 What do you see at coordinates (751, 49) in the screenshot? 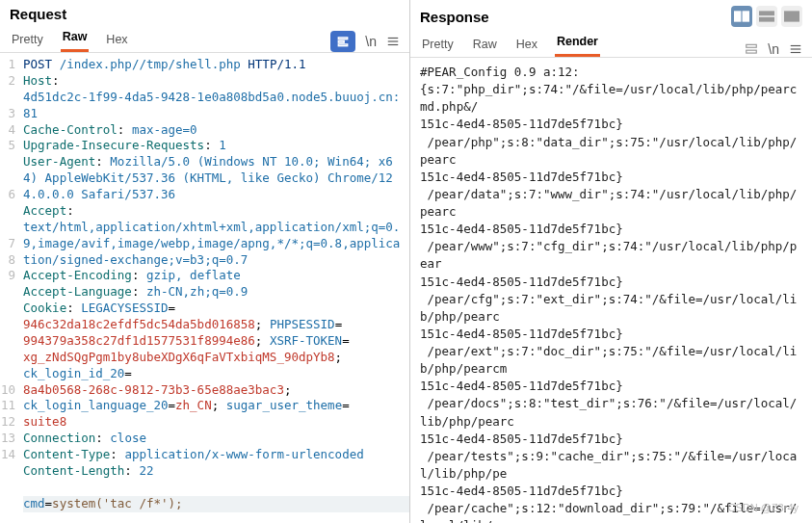
I see `resp-rows-icon` at bounding box center [751, 49].